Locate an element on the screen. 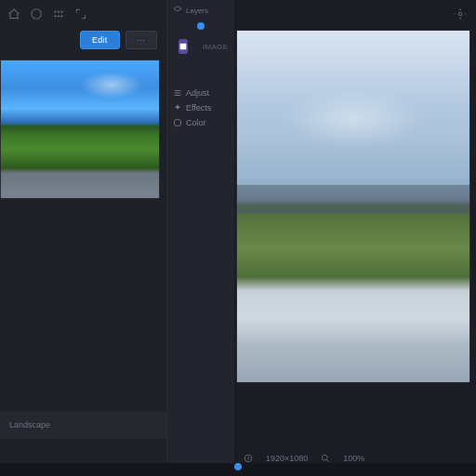 The height and width of the screenshot is (476, 476). layers-title: Layers is located at coordinates (197, 11).